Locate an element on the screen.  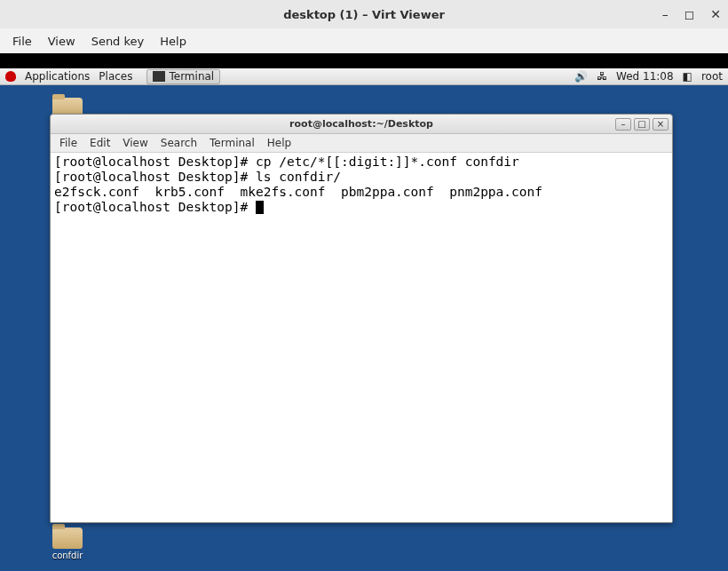
term-line3-output: e2fsck.conf krb5.conf mke2fs.conf pbm2pp… is located at coordinates (298, 192).